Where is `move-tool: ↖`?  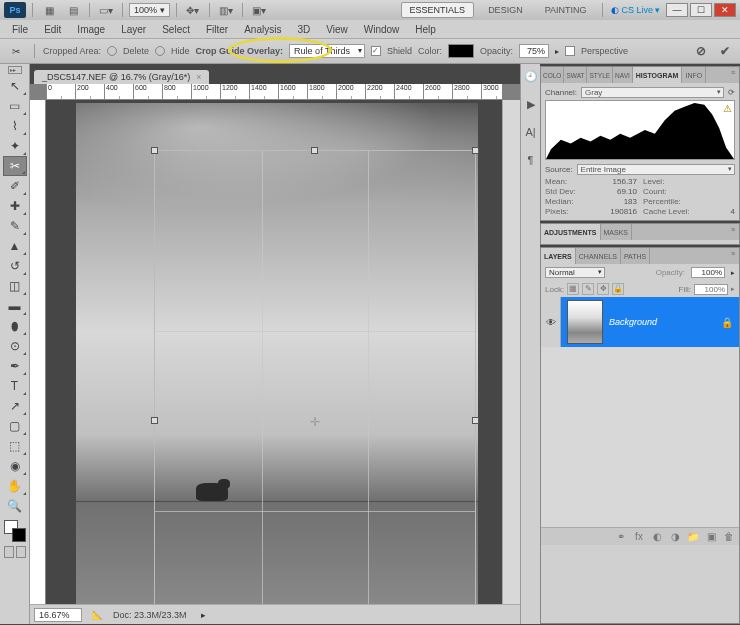
move-tool: ↖ is located at coordinates (15, 86).